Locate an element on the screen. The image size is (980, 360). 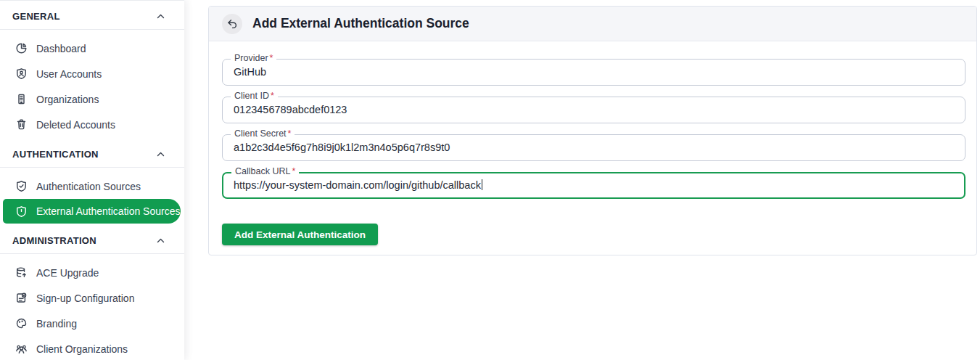
provider-label: Provider* is located at coordinates (254, 58).